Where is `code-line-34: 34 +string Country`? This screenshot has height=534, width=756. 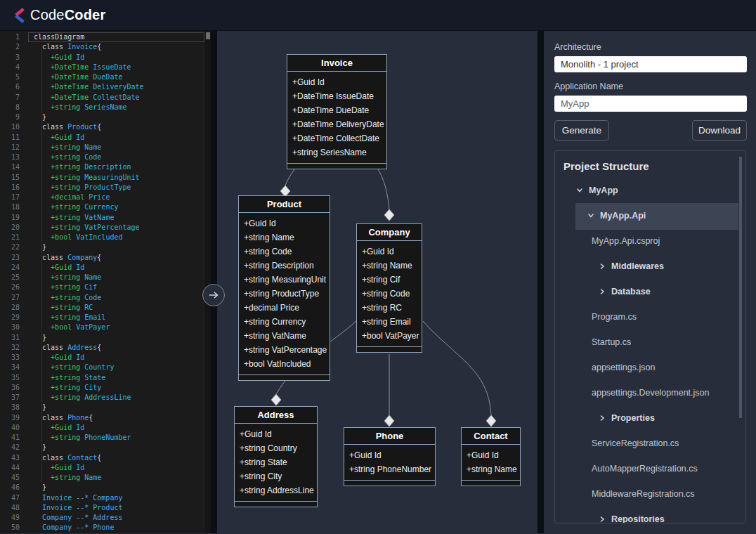 code-line-34: 34 +string Country is located at coordinates (105, 367).